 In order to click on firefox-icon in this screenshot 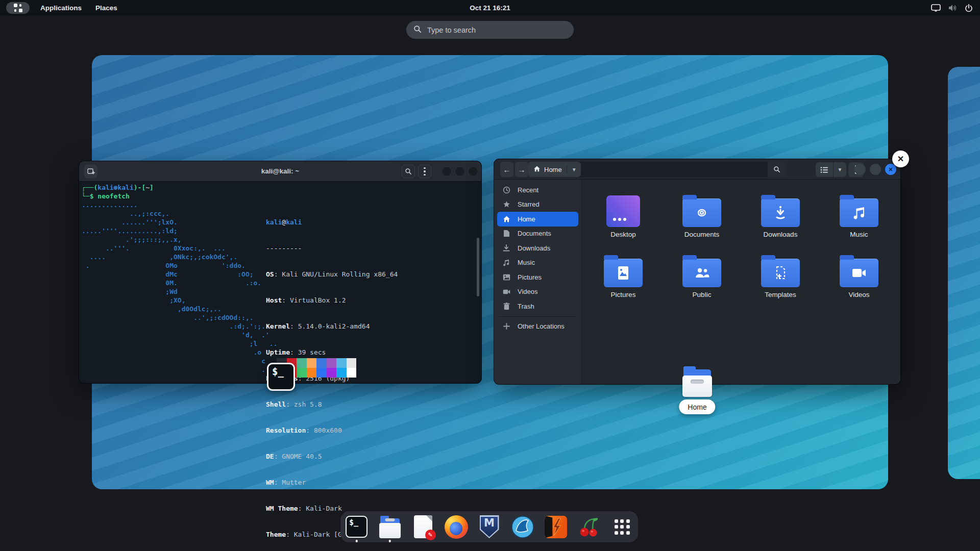, I will do `click(456, 527)`.